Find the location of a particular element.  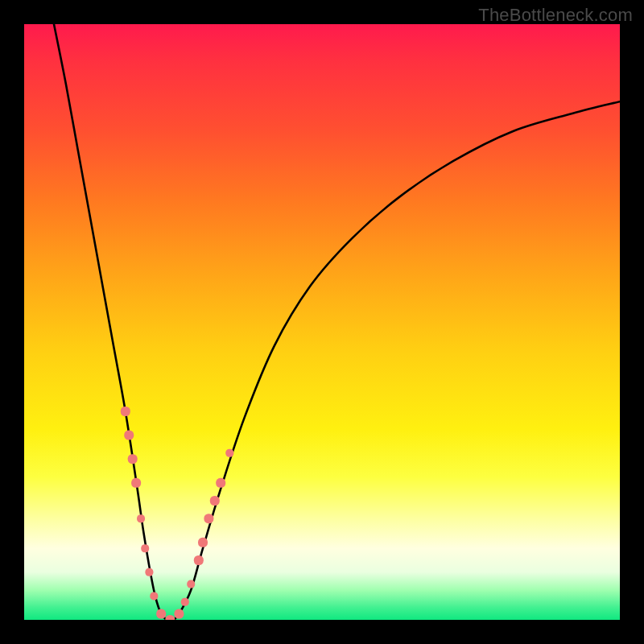

highlight-markers is located at coordinates (177, 514).